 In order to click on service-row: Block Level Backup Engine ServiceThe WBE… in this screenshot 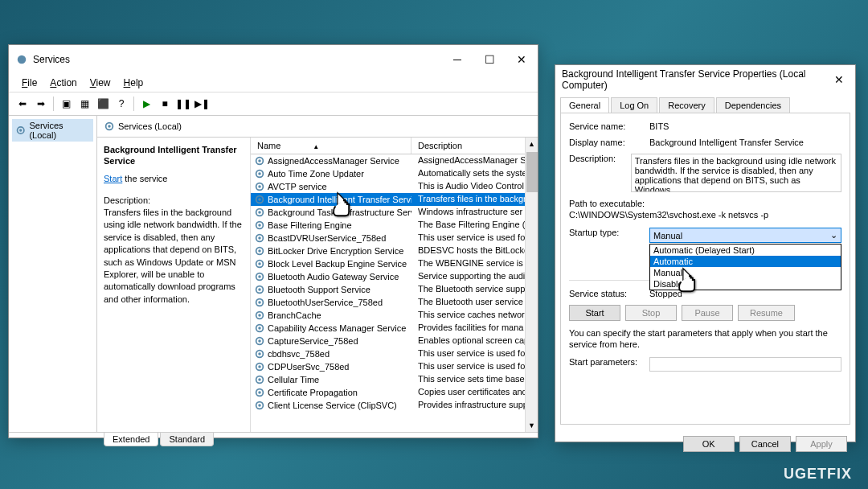, I will do `click(394, 264)`.